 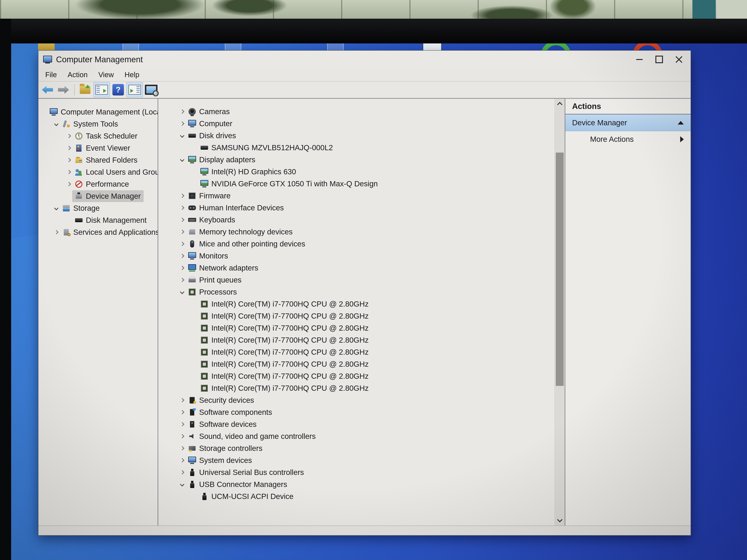 I want to click on tree-row-content: Shared Folders, so click(x=106, y=160).